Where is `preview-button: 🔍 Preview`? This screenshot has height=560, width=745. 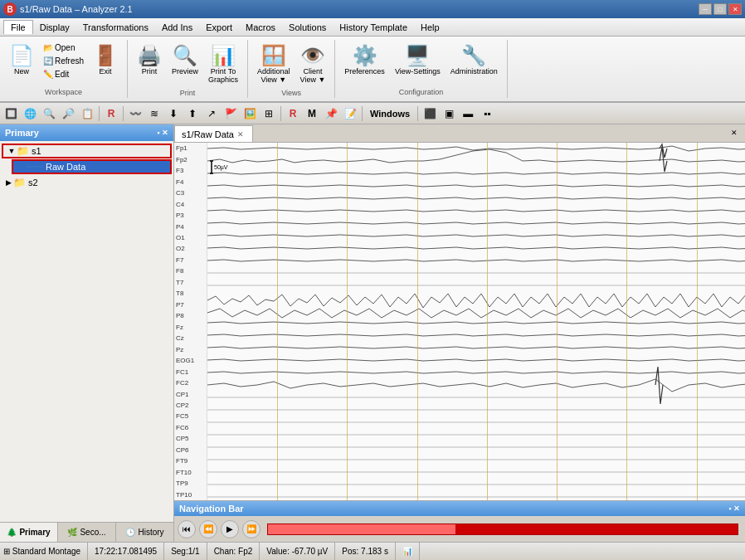 preview-button: 🔍 Preview is located at coordinates (185, 60).